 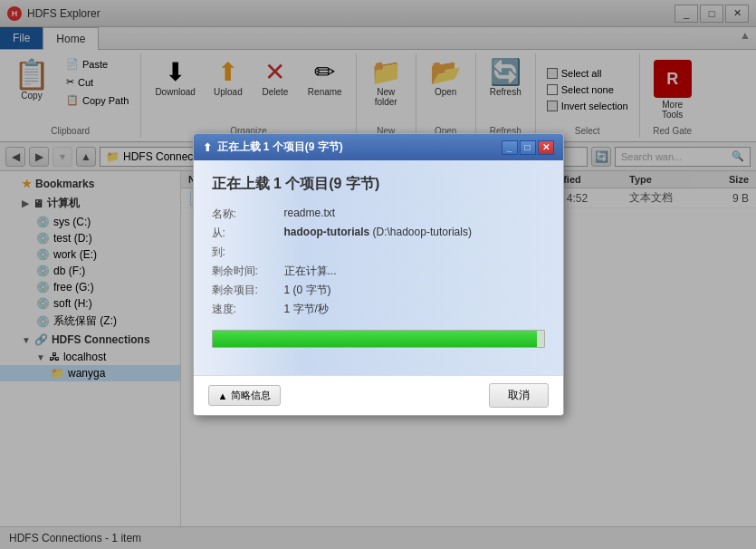 What do you see at coordinates (310, 214) in the screenshot?
I see `modal-name-value: readme.txt` at bounding box center [310, 214].